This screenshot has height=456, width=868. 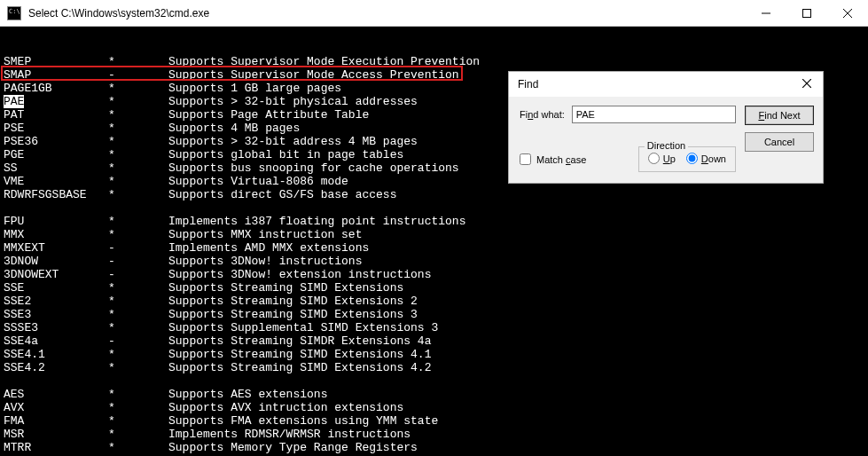 What do you see at coordinates (56, 435) in the screenshot?
I see `feature-name: MSR` at bounding box center [56, 435].